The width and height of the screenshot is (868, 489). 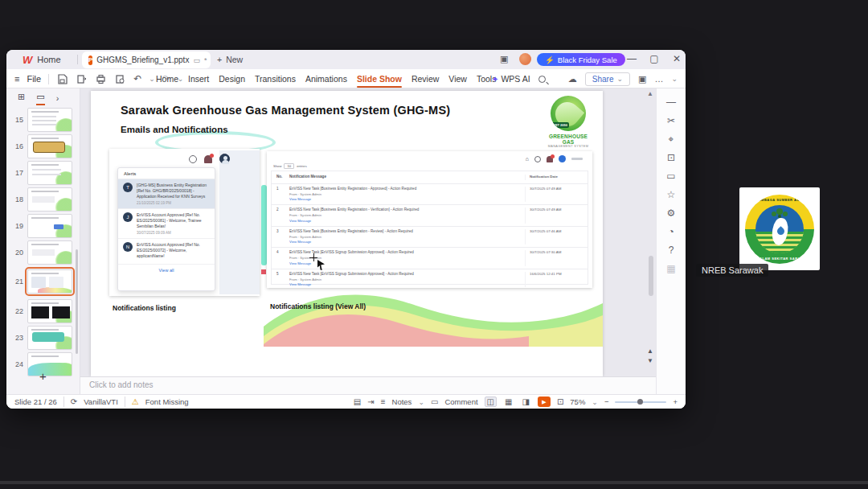 I want to click on slide-thumb-row: 17, so click(x=43, y=172).